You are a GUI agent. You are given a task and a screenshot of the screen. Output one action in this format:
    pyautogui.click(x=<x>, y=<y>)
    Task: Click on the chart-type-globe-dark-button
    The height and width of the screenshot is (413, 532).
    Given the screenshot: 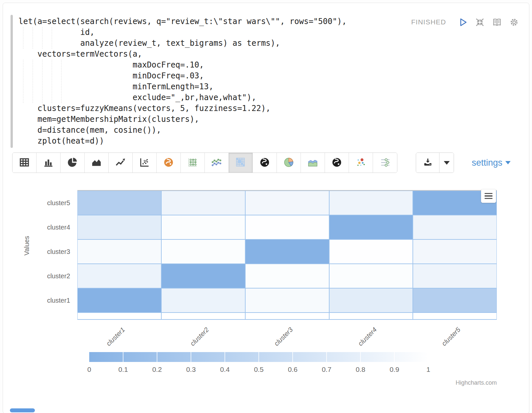 What is the action you would take?
    pyautogui.click(x=265, y=163)
    